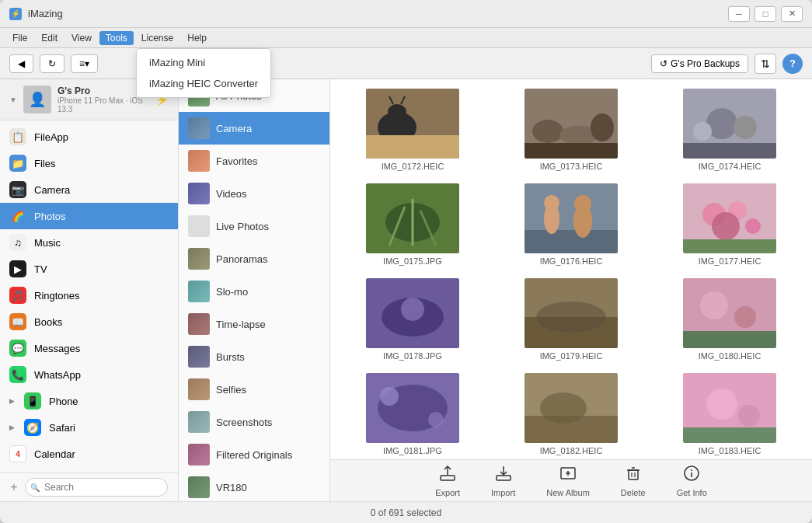 The width and height of the screenshot is (812, 523). I want to click on sidebar-label-music: Music, so click(47, 242).